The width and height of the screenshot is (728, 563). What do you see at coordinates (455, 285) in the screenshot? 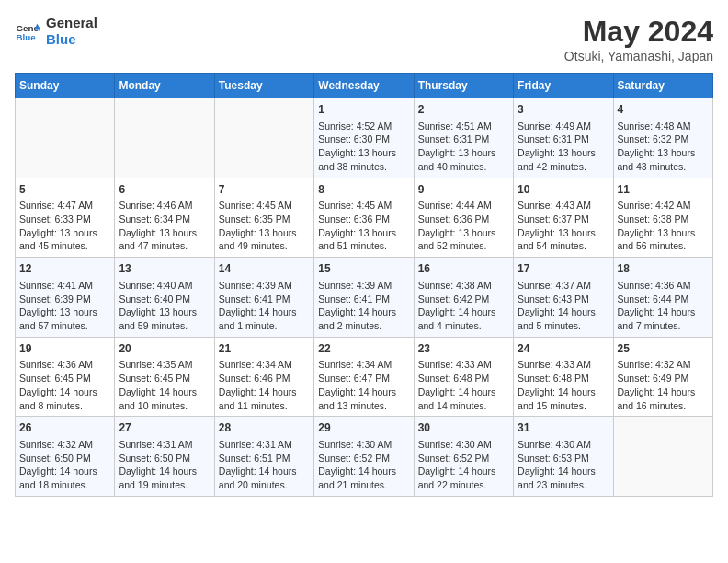
I see `sunrise-text: Sunrise: 4:38 AM` at bounding box center [455, 285].